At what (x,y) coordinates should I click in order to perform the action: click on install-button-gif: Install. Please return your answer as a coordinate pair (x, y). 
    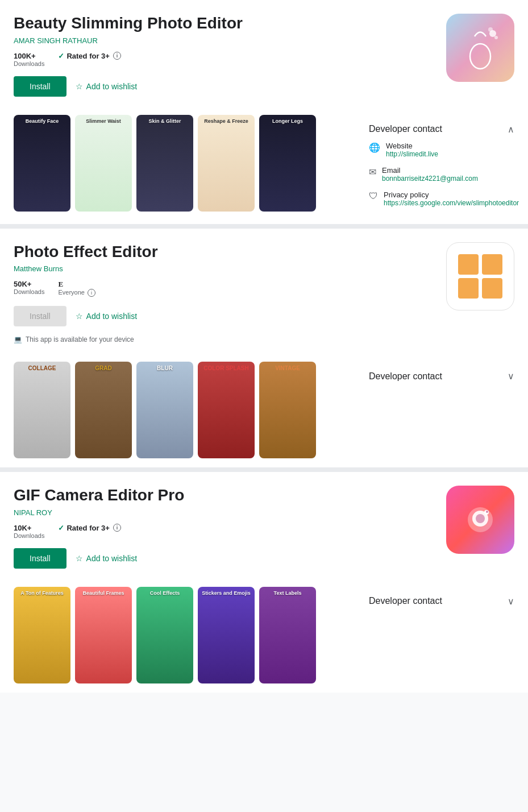
    Looking at the image, I should click on (40, 558).